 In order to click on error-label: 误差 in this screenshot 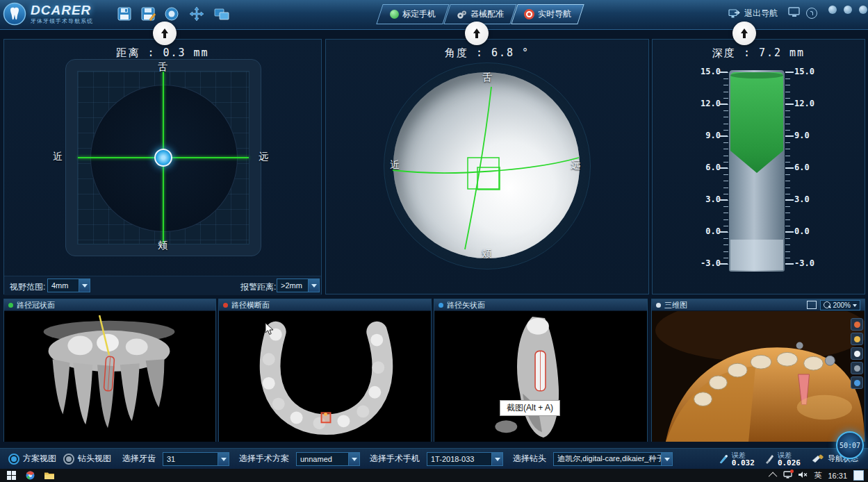, I will do `click(744, 456)`.